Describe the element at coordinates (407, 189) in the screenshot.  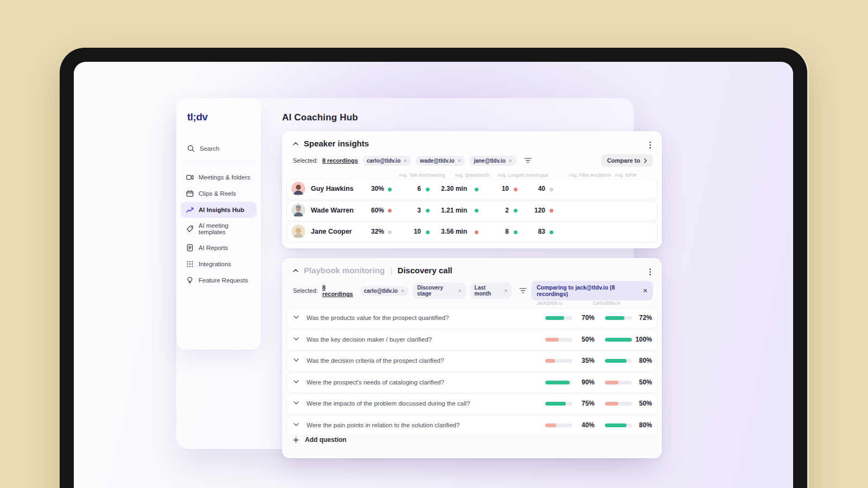
I see `questions-value: 6` at that location.